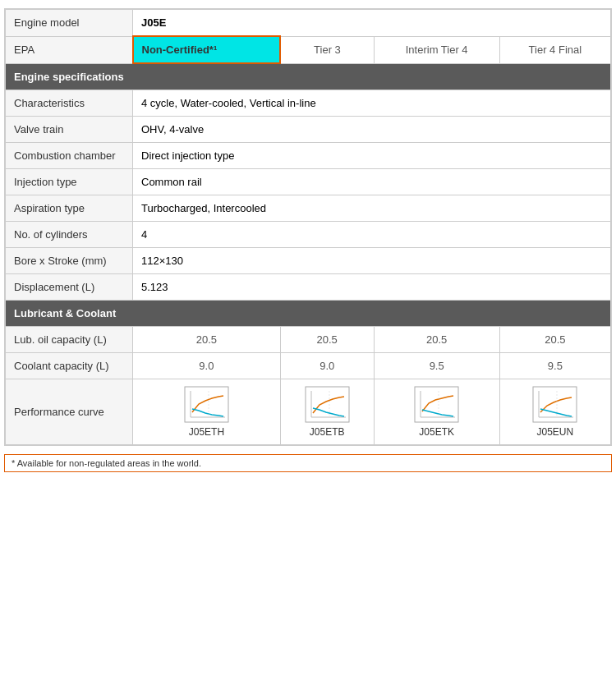  Describe the element at coordinates (309, 261) in the screenshot. I see `bore-stroke-row: Bore x Stroke (mm) 112×130` at that location.